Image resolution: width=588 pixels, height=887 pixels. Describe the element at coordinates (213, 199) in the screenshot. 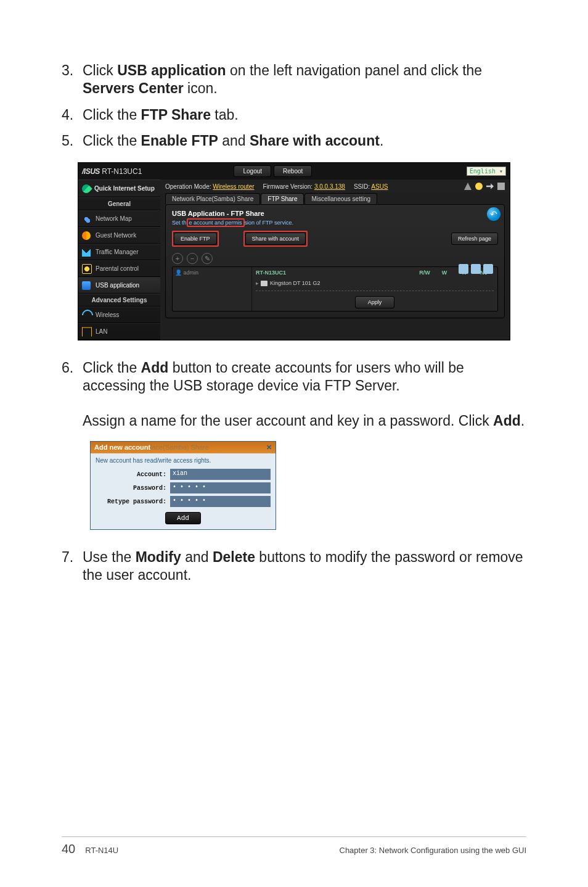

I see `tab-samba-share: Network Place(Samba) Share` at that location.